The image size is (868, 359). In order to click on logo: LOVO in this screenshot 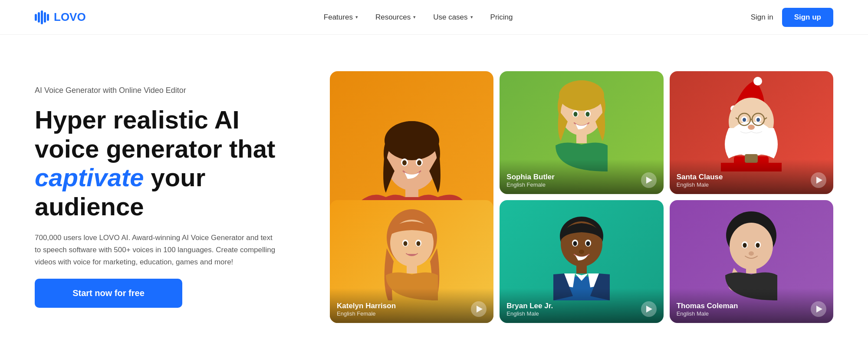, I will do `click(60, 17)`.